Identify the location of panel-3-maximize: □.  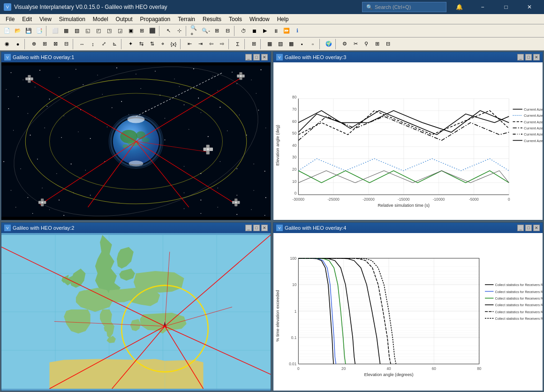
(529, 57).